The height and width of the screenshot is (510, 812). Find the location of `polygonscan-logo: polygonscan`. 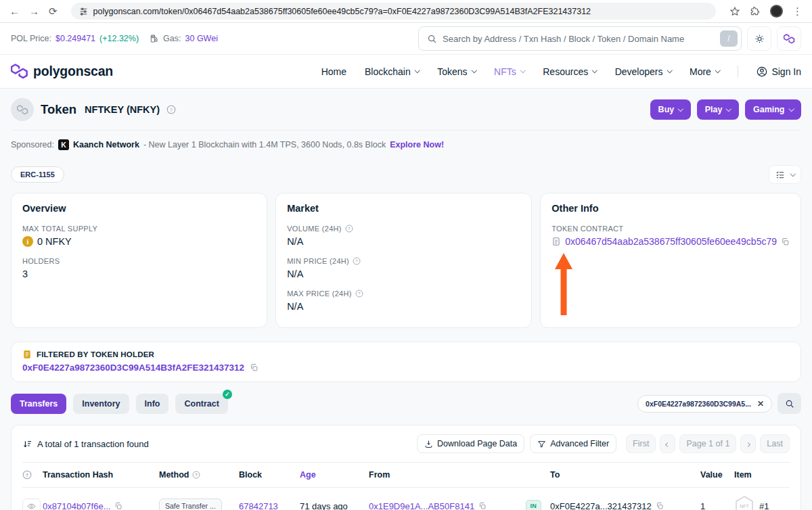

polygonscan-logo: polygonscan is located at coordinates (62, 72).